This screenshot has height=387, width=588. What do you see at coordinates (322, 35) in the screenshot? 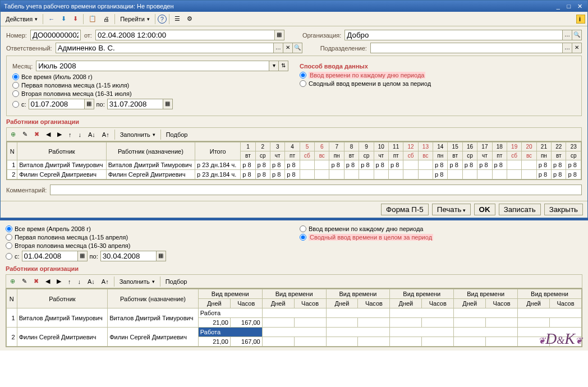
I see `org-label: Организация:` at bounding box center [322, 35].